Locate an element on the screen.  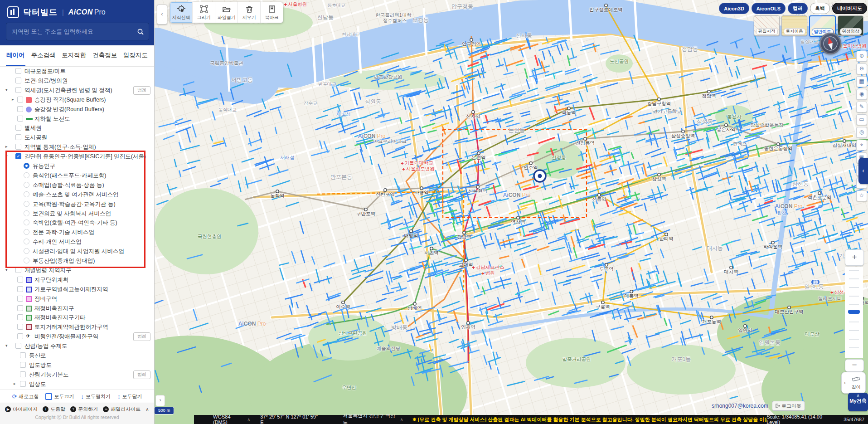
zoom-slider-handle is located at coordinates (854, 312).